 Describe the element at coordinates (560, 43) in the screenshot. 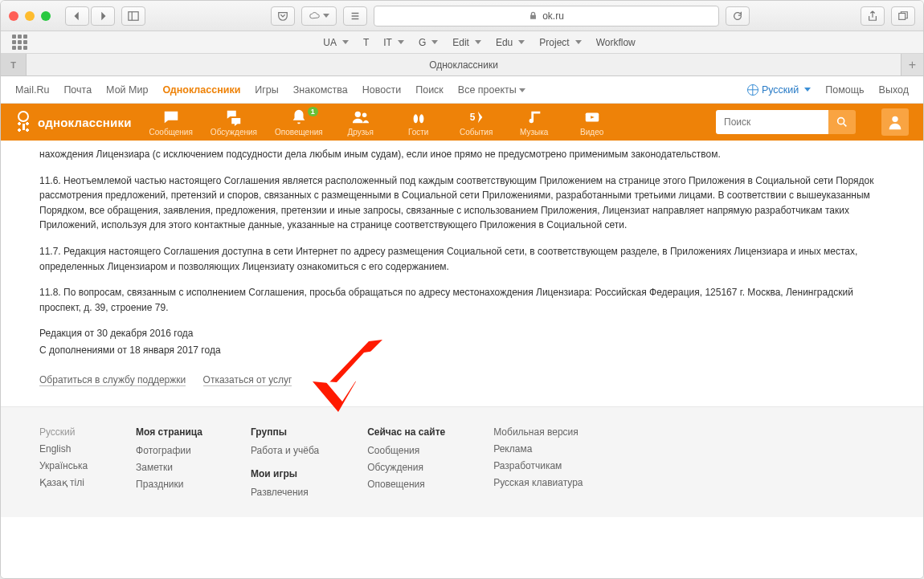

I see `bookmark-project: Project` at that location.